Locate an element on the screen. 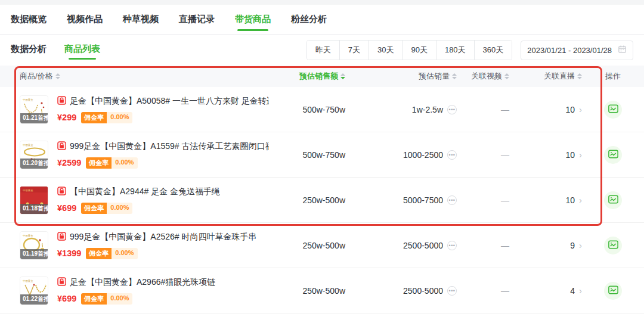 The width and height of the screenshot is (644, 323). column-header-actions: 操作 is located at coordinates (613, 76).